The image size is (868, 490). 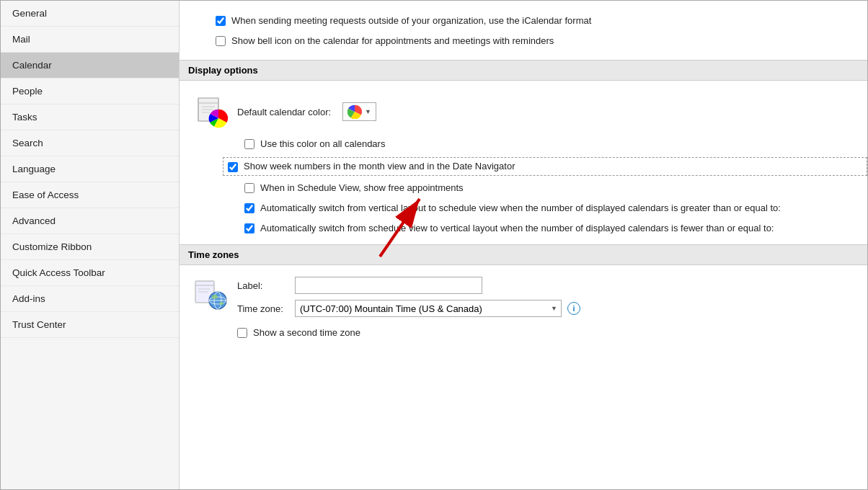 I want to click on sidebar-item-quick-access-toolbar: Quick Access Toolbar, so click(x=89, y=273).